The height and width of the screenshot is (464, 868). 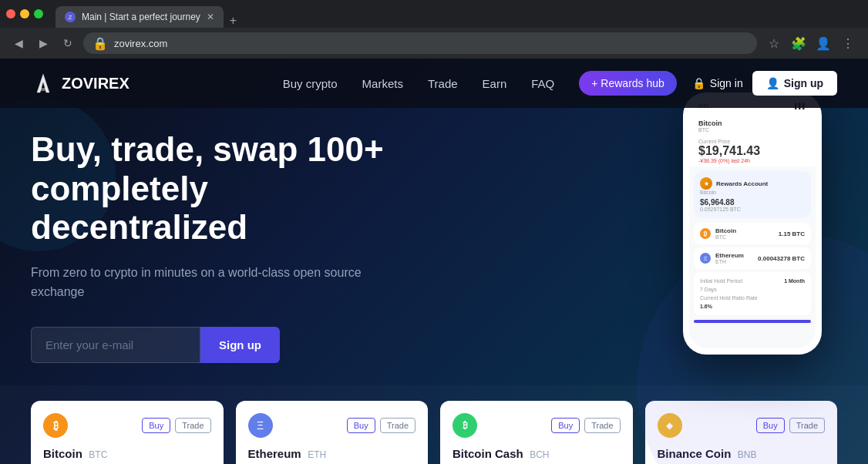 I want to click on bch-price: $515.50, so click(x=483, y=462).